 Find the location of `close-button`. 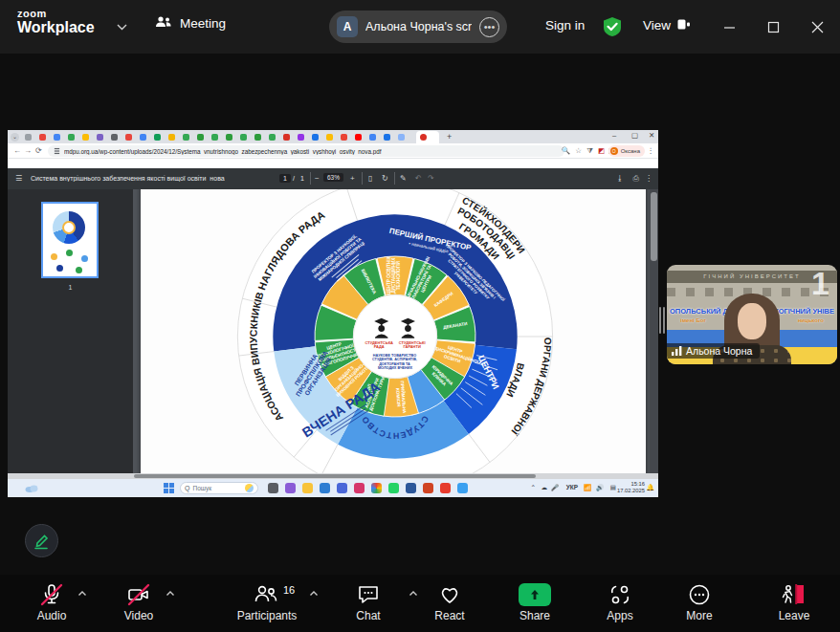

close-button is located at coordinates (817, 27).